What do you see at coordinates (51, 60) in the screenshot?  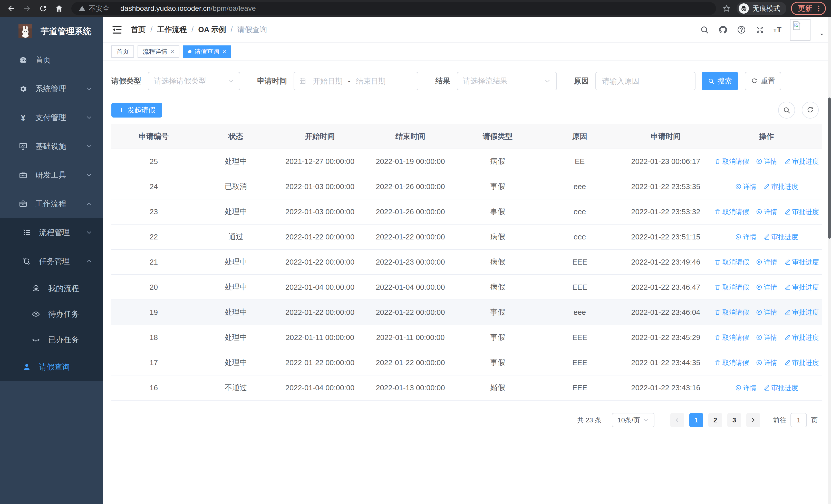 I see `sidebar-item-home: 首页` at bounding box center [51, 60].